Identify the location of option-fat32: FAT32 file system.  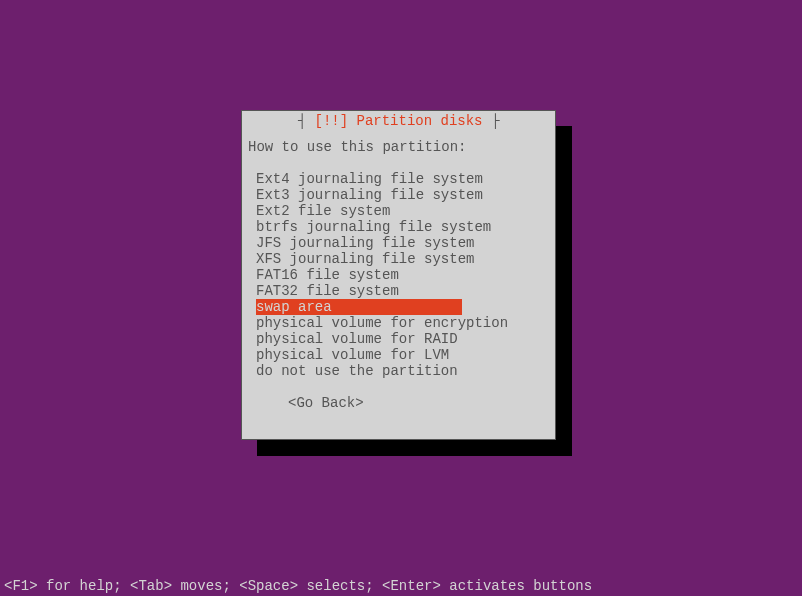
(402, 291).